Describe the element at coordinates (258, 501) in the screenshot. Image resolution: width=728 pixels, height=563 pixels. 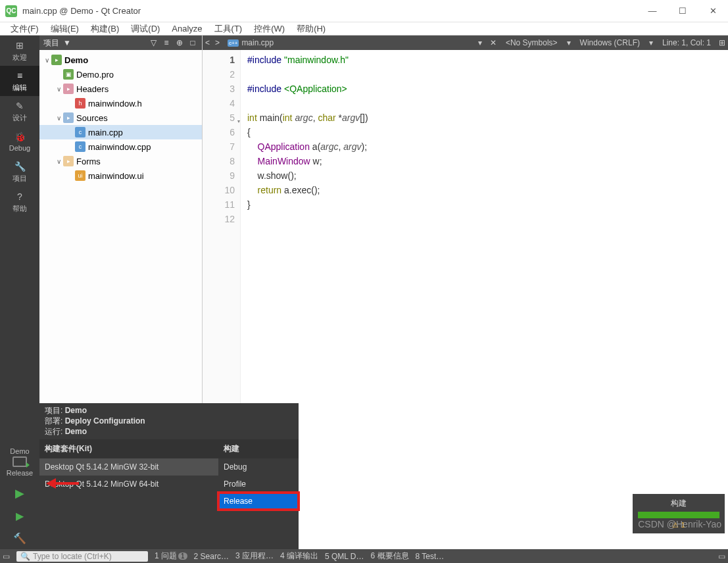
I see `build-release: Release` at that location.